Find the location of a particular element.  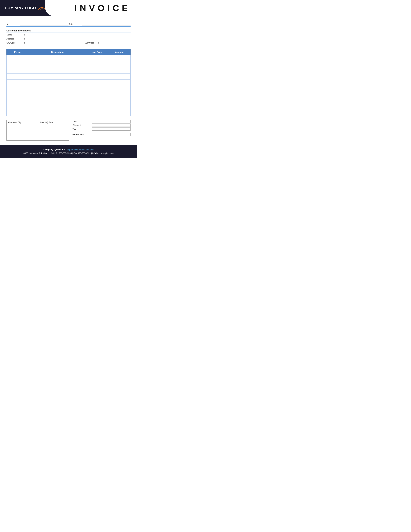

footer-website: http://freewordtemplates.net/ is located at coordinates (80, 150).